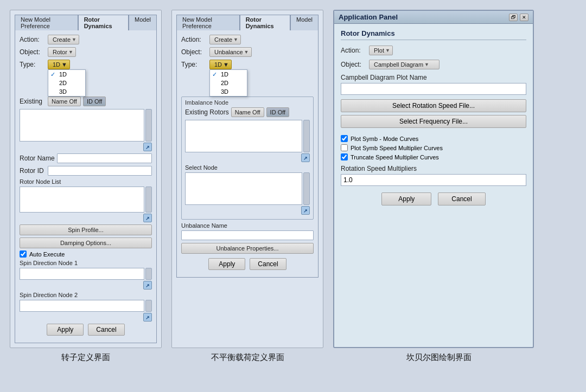  Describe the element at coordinates (86, 243) in the screenshot. I see `damping-options-btn: Damping Options...` at that location.